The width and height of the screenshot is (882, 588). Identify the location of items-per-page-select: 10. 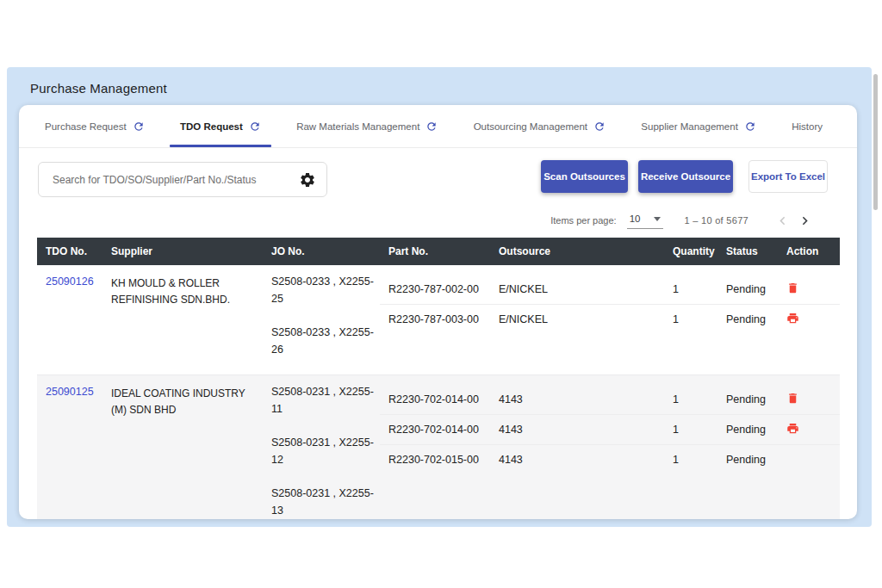
(646, 220).